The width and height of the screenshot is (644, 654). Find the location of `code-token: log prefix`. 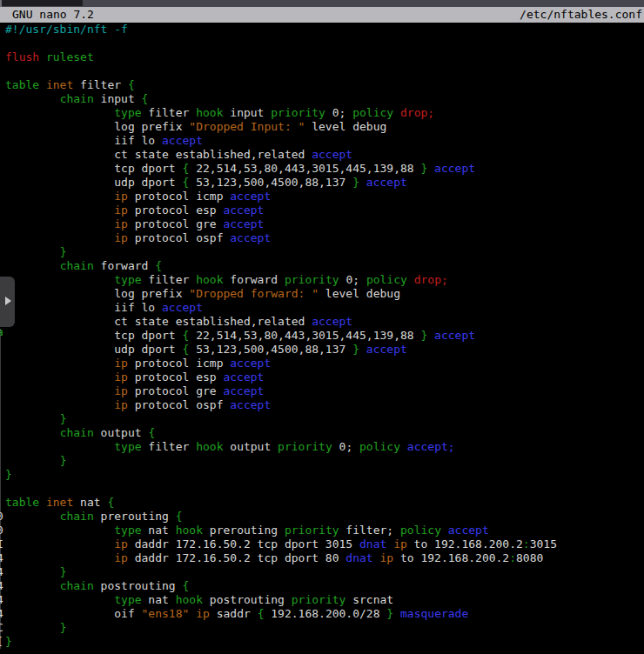

code-token: log prefix is located at coordinates (97, 294).